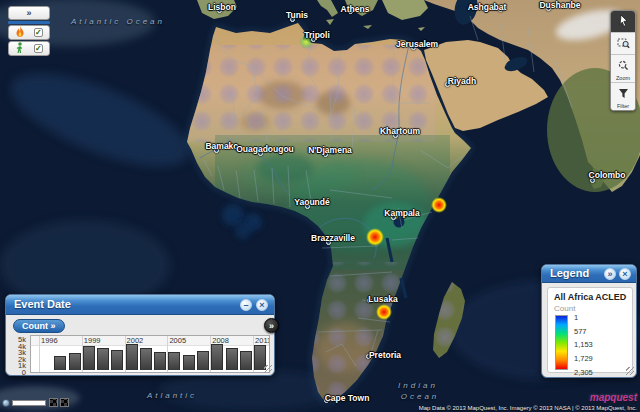  What do you see at coordinates (17, 354) in the screenshot?
I see `histogram-y-axis: 5k4k3k2k1k0` at bounding box center [17, 354].